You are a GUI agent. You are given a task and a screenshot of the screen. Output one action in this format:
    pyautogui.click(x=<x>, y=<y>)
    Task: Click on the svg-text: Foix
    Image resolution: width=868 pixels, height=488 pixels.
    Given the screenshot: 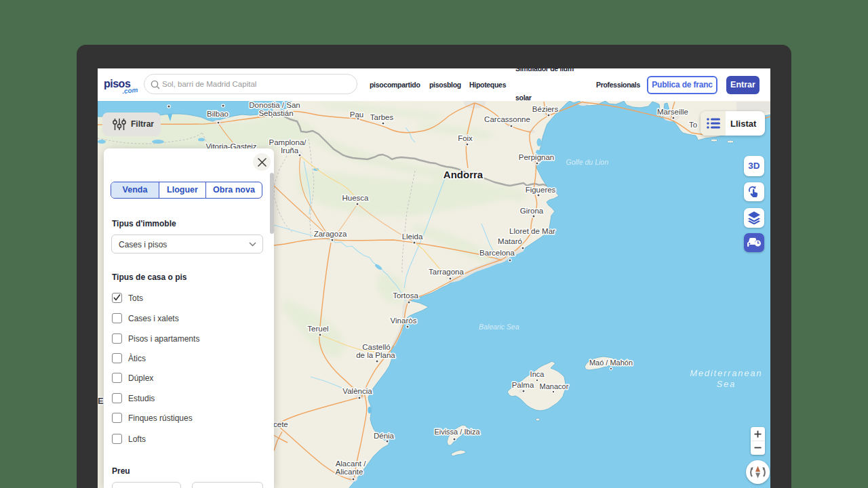 What is the action you would take?
    pyautogui.click(x=465, y=138)
    